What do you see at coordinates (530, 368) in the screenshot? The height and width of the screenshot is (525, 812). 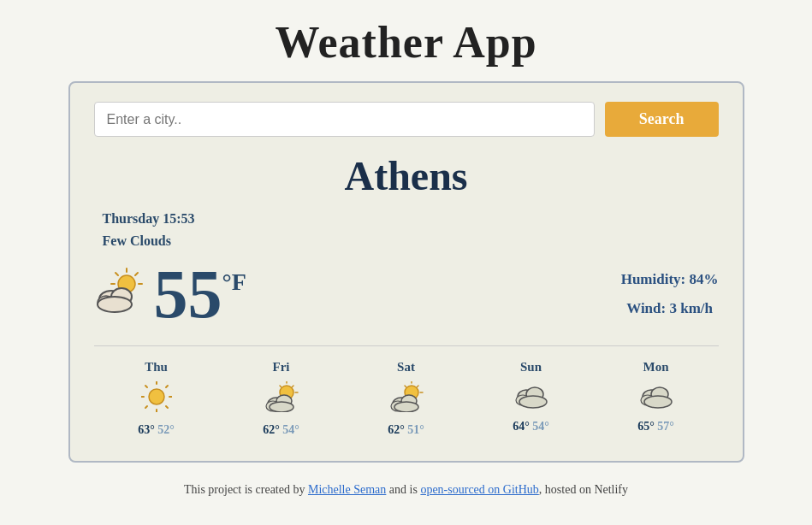 I see `forecast-day-label: Sun` at bounding box center [530, 368].